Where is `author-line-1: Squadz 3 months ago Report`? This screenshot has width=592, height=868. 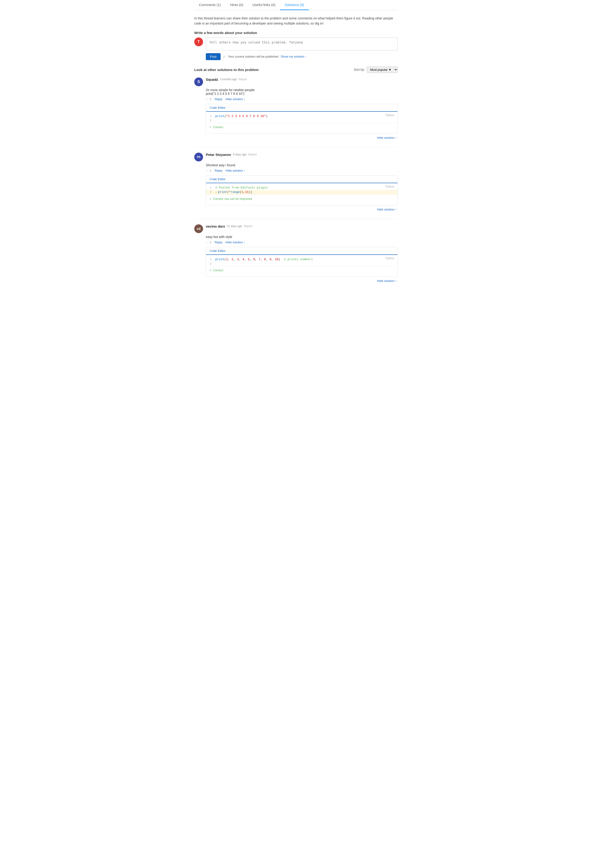 author-line-1: Squadz 3 months ago Report is located at coordinates (302, 79).